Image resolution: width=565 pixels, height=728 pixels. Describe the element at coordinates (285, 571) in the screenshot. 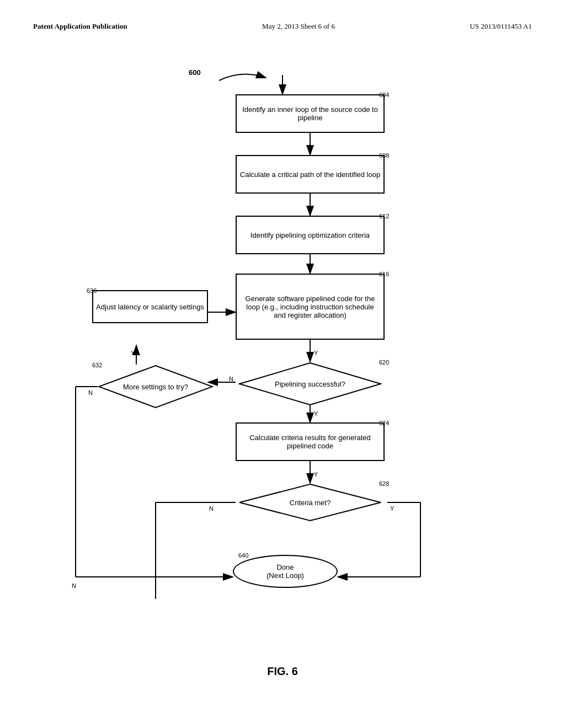

I see `oval-640-text: Done (Next Loop)` at that location.